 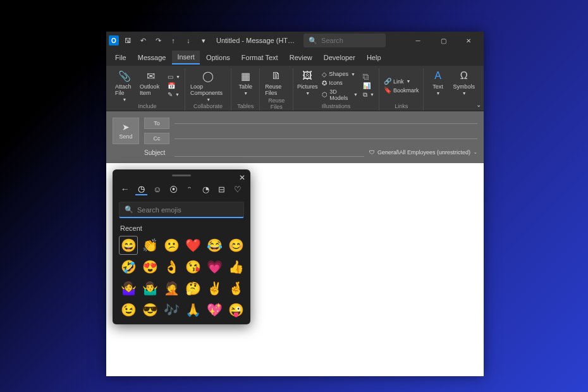 What do you see at coordinates (157, 123) in the screenshot?
I see `to-button: To` at bounding box center [157, 123].